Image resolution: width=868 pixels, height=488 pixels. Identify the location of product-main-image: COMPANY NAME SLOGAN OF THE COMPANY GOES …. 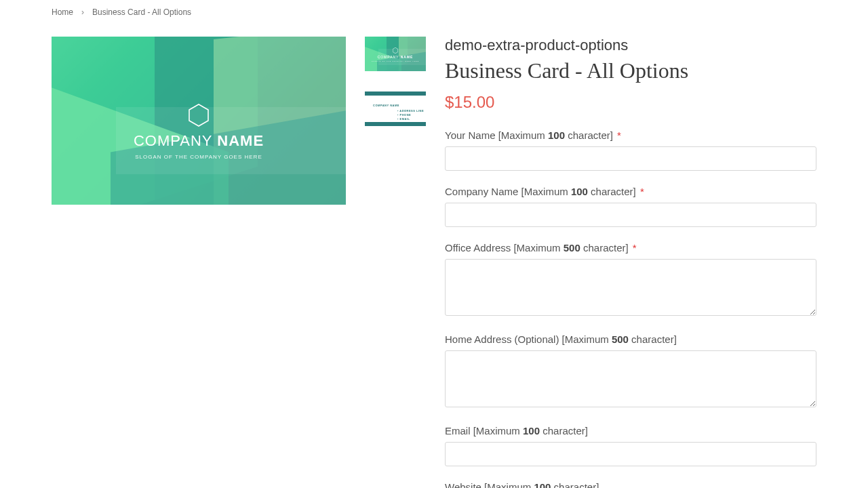
(199, 121).